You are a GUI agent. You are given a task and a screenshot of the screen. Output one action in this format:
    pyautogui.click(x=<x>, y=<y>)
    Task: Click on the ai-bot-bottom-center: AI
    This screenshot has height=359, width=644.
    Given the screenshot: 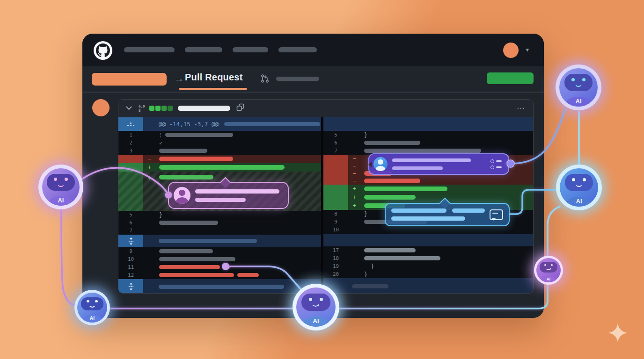 What is the action you would take?
    pyautogui.click(x=316, y=307)
    